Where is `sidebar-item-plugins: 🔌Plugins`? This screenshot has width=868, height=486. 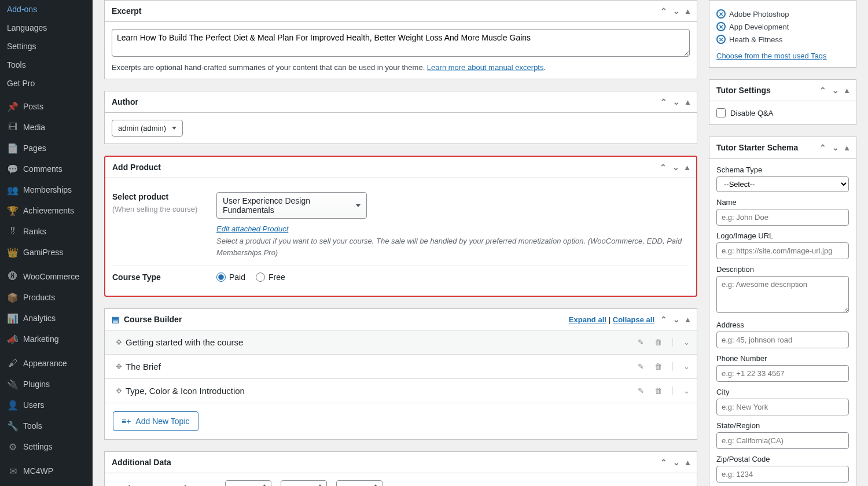 sidebar-item-plugins: 🔌Plugins is located at coordinates (46, 384).